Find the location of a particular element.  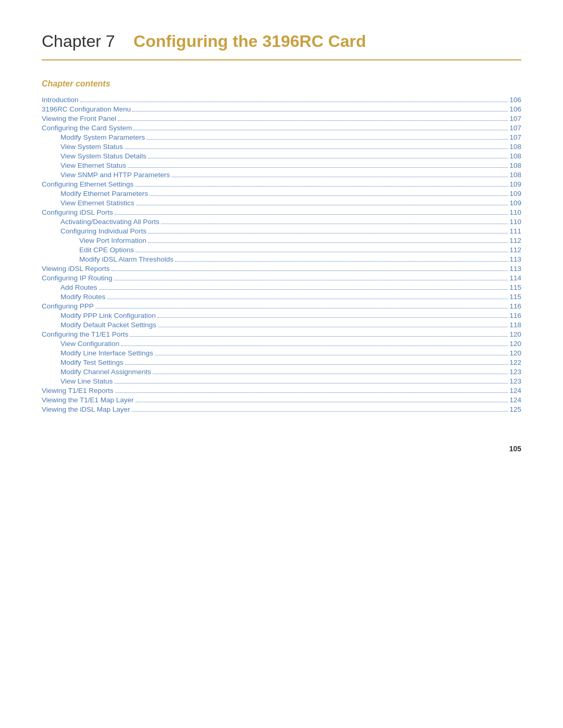

toc-item: Modify Routes115 is located at coordinates (282, 297).